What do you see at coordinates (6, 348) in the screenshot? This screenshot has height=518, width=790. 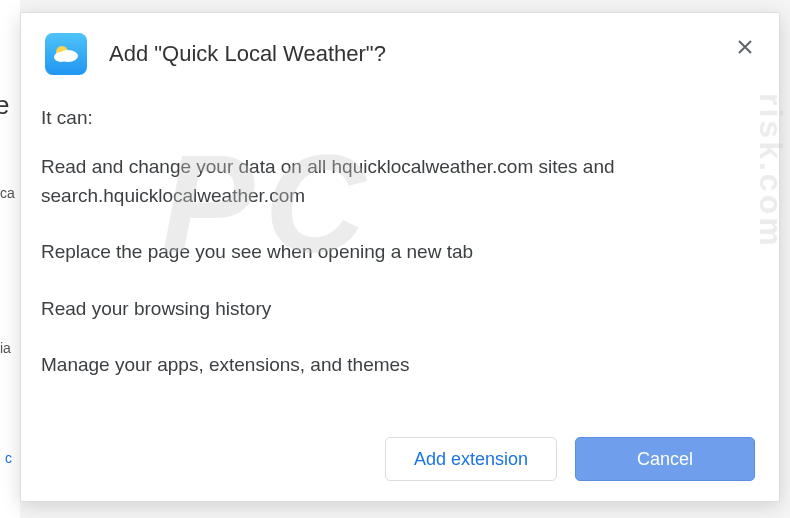 I see `bg-fragment: ia` at bounding box center [6, 348].